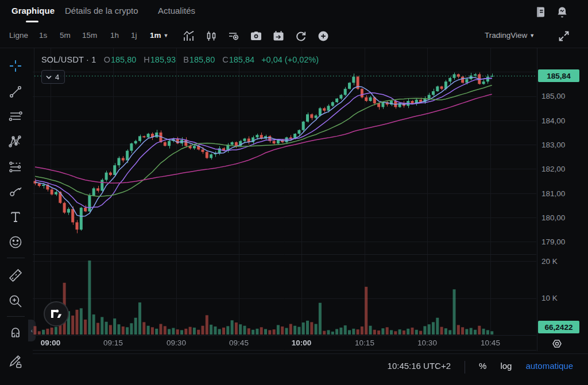 This screenshot has height=385, width=588. Describe the element at coordinates (43, 36) in the screenshot. I see `interval-1s: 1s` at that location.